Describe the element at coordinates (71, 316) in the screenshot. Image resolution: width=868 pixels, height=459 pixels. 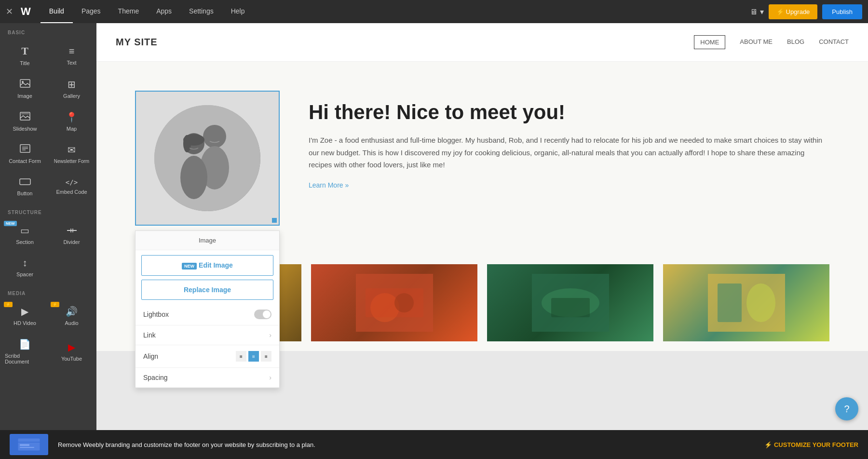
I see `sidebar-item-audio: ⚡ 🔊 Audio` at that location.